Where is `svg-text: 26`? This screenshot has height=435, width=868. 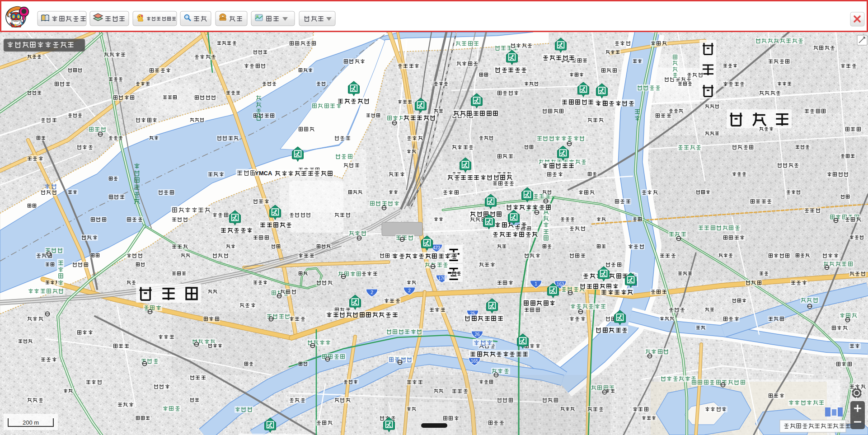 svg-text: 26 is located at coordinates (477, 334).